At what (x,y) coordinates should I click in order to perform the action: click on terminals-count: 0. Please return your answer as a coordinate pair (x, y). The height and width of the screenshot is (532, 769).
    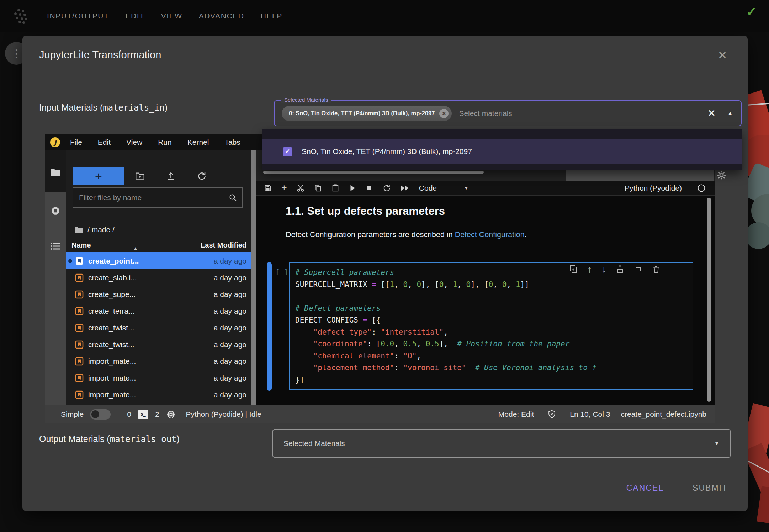
    Looking at the image, I should click on (129, 414).